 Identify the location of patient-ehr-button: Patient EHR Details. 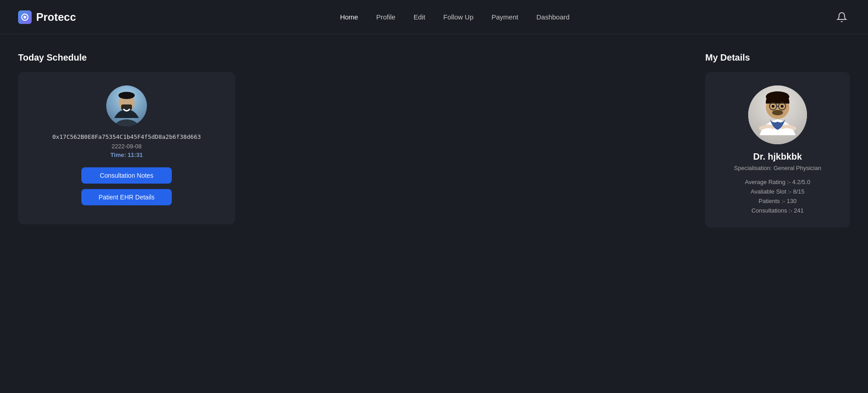
(127, 197).